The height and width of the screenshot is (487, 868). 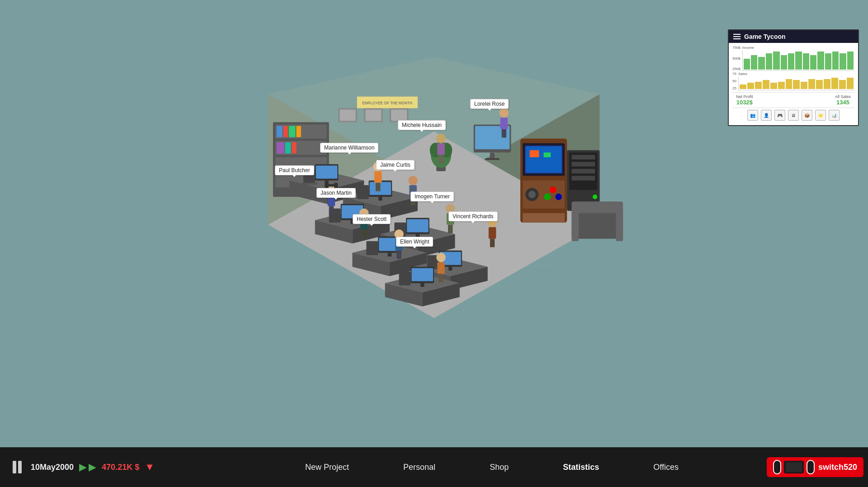 What do you see at coordinates (88, 467) in the screenshot?
I see `speed-buttons: ▶ ▶` at bounding box center [88, 467].